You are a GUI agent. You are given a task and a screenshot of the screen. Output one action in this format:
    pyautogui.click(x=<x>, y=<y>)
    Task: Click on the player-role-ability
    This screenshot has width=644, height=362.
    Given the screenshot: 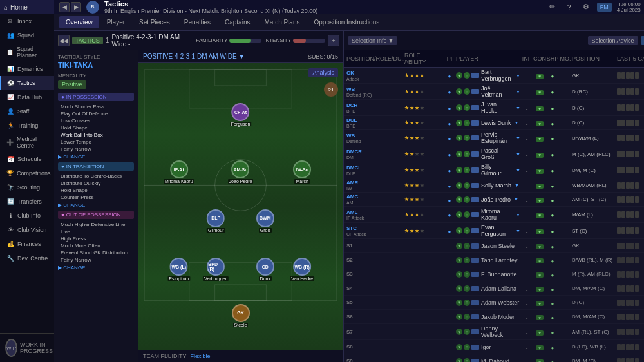 What is the action you would take?
    pyautogui.click(x=424, y=108)
    